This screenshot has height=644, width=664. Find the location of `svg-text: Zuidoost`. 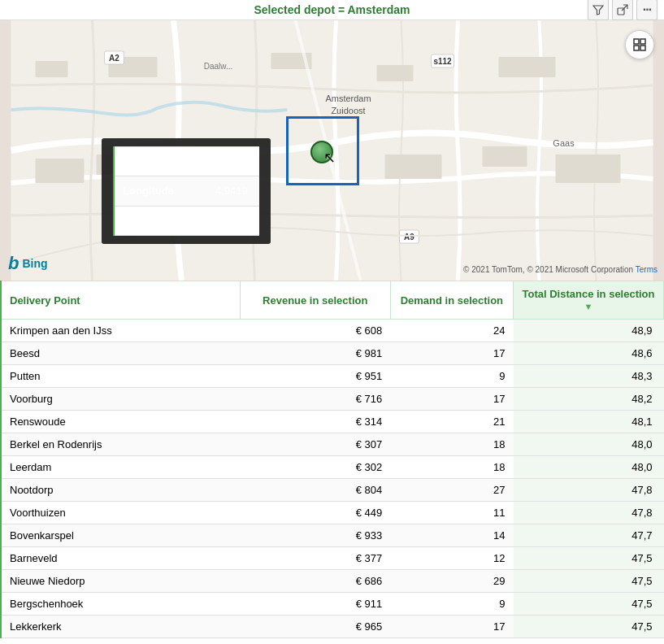

svg-text: Zuidoost is located at coordinates (348, 111).